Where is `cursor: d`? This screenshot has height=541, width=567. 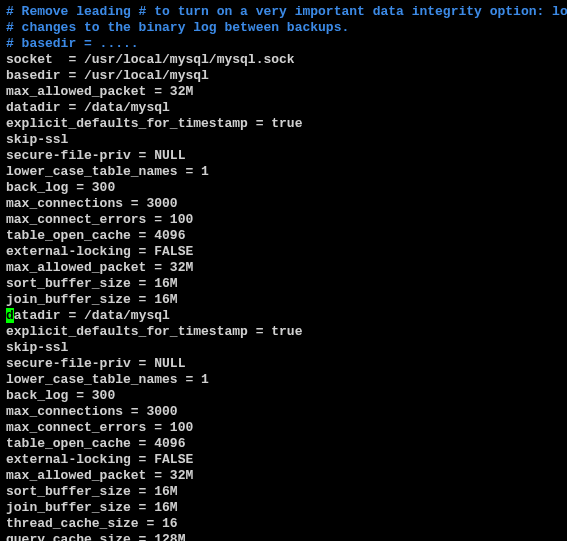 cursor: d is located at coordinates (10, 316).